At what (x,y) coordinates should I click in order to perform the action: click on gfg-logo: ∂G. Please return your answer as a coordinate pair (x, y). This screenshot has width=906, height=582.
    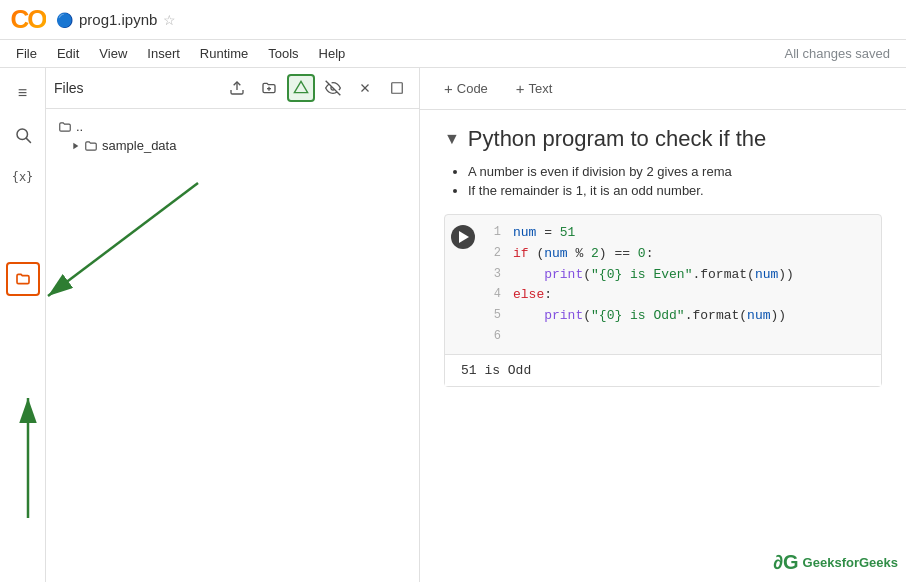
    Looking at the image, I should click on (786, 562).